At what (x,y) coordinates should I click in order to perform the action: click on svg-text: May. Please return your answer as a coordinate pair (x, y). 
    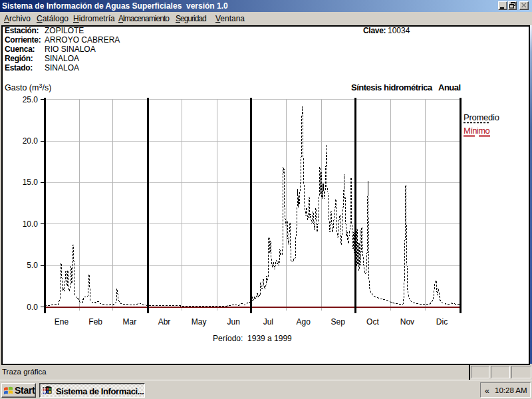
    Looking at the image, I should click on (200, 322).